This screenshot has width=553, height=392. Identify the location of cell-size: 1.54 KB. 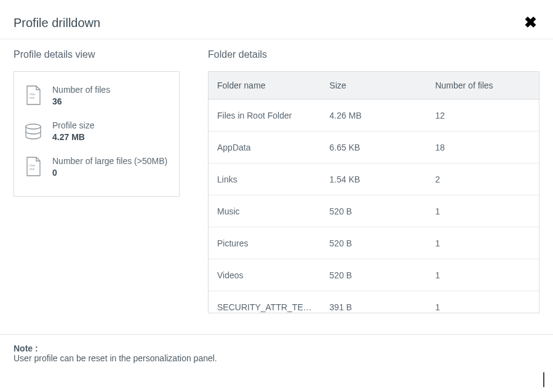
(374, 179).